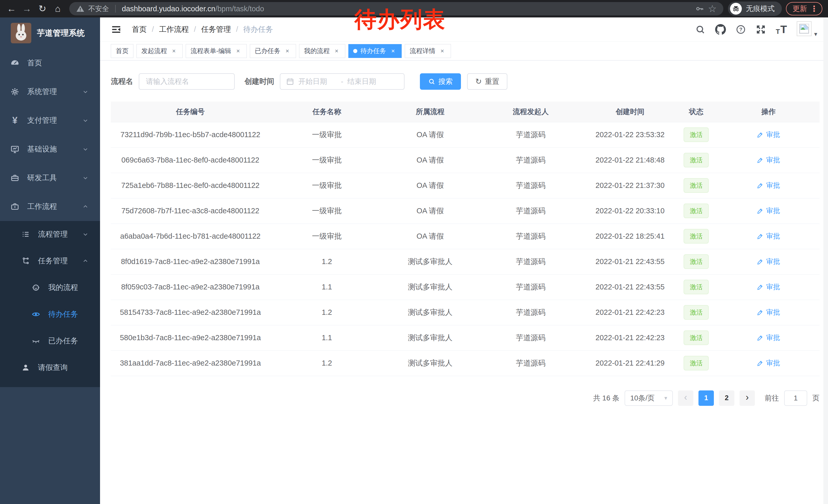 This screenshot has width=828, height=504. I want to click on col-starter: 流程发起人, so click(531, 111).